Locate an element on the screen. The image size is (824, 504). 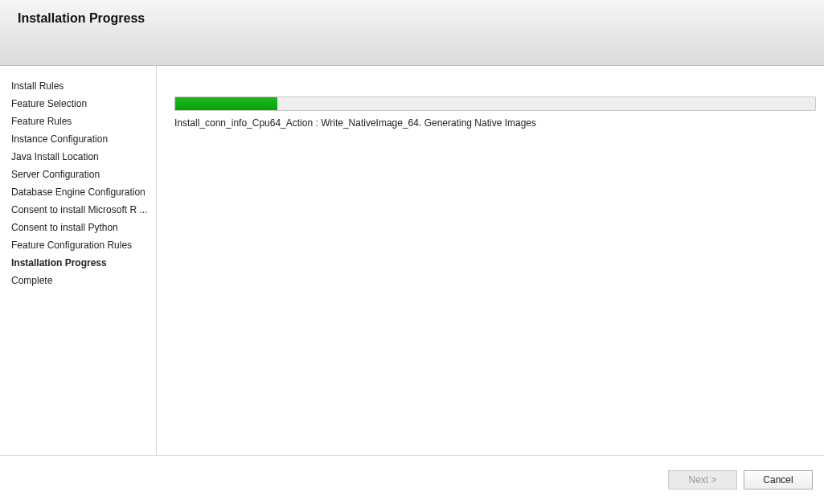
sidebar-item-consent-python: Consent to install Python is located at coordinates (84, 227).